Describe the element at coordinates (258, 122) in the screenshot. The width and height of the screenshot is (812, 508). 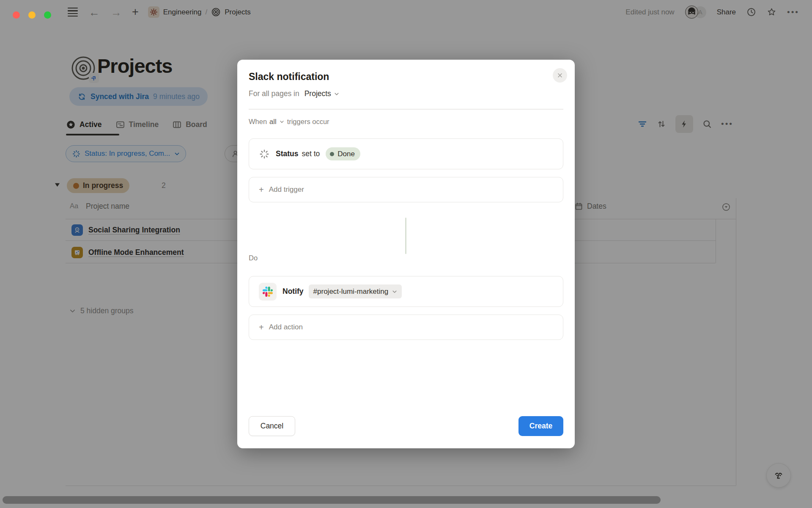
I see `when-prefix: When` at that location.